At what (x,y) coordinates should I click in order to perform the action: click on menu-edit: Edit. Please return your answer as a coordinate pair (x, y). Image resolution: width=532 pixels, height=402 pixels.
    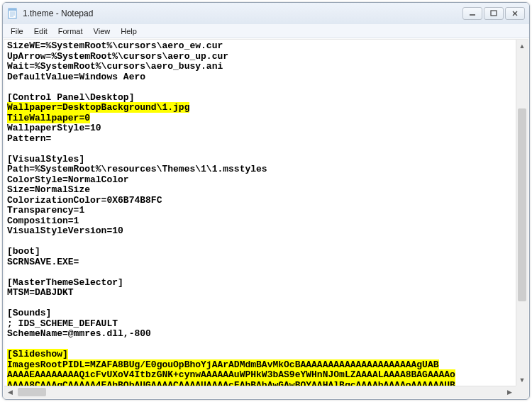
    Looking at the image, I should click on (41, 31).